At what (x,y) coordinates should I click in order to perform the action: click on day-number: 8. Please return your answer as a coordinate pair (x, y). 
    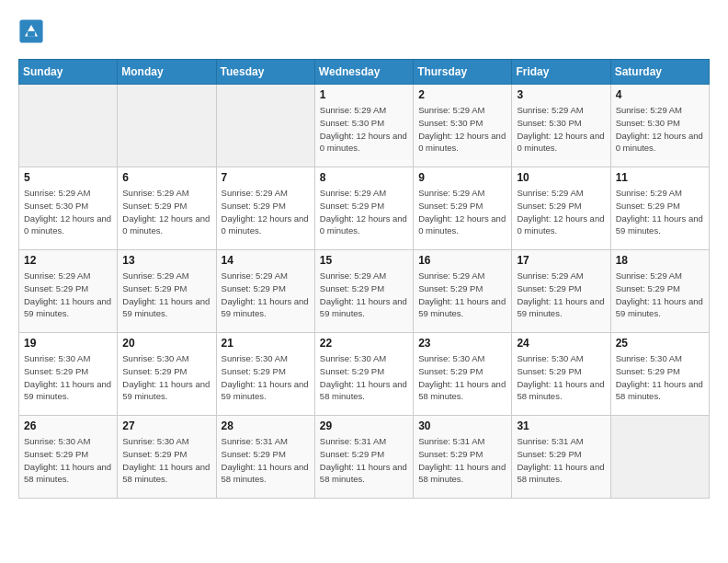
    Looking at the image, I should click on (364, 178).